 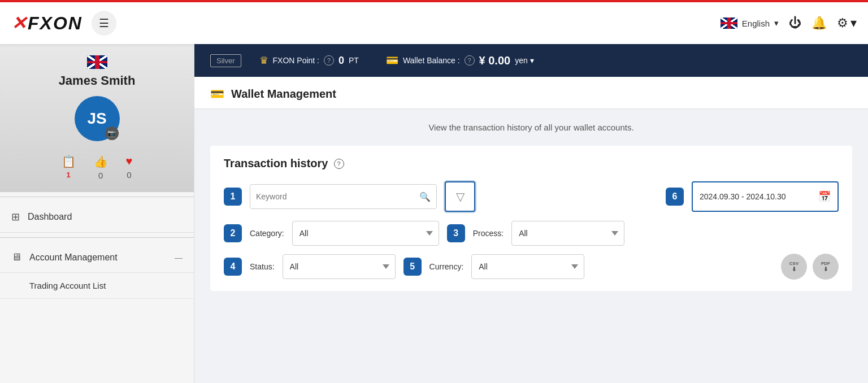 I want to click on heart-icon: ♥, so click(x=129, y=162).